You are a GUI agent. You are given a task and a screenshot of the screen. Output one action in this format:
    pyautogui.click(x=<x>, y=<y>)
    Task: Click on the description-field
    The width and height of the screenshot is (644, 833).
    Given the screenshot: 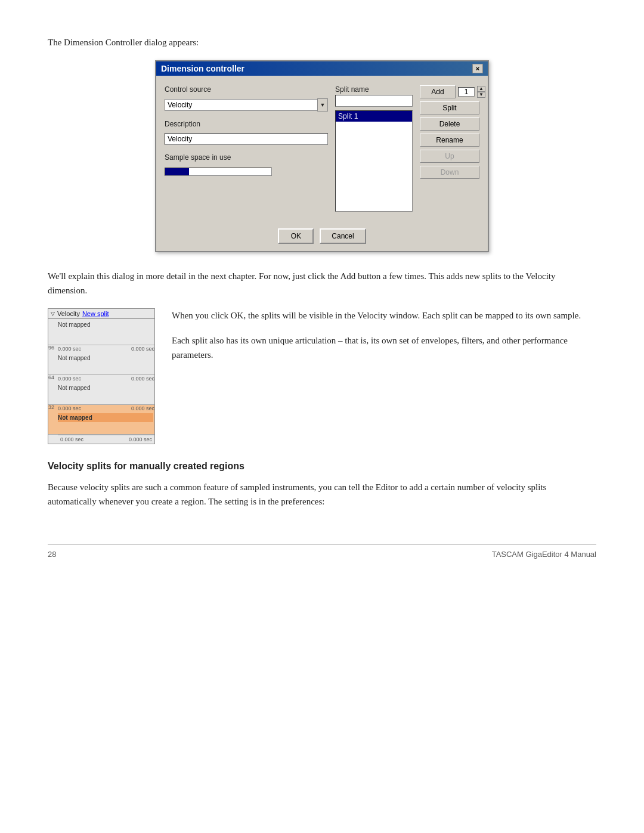 What is the action you would take?
    pyautogui.click(x=246, y=139)
    